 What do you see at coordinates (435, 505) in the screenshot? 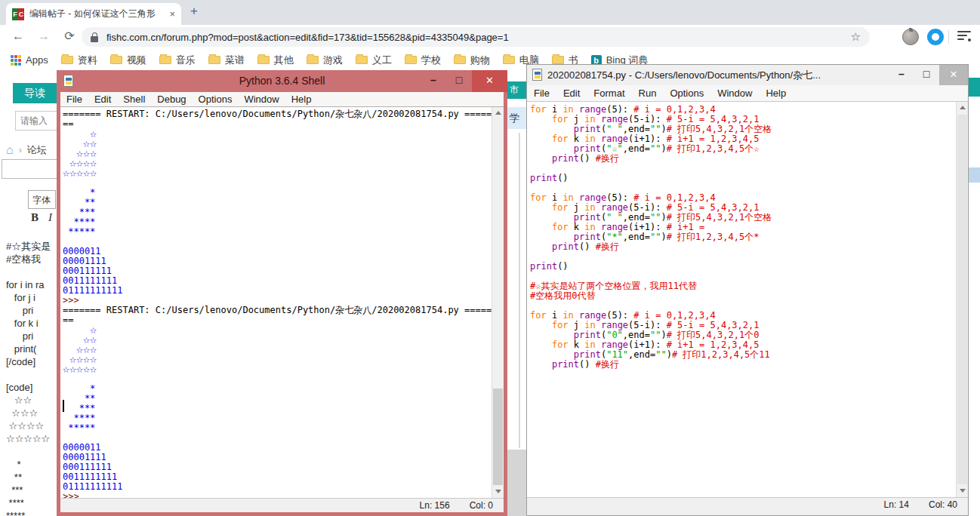
I see `shell-line-indicator: Ln: 156` at bounding box center [435, 505].